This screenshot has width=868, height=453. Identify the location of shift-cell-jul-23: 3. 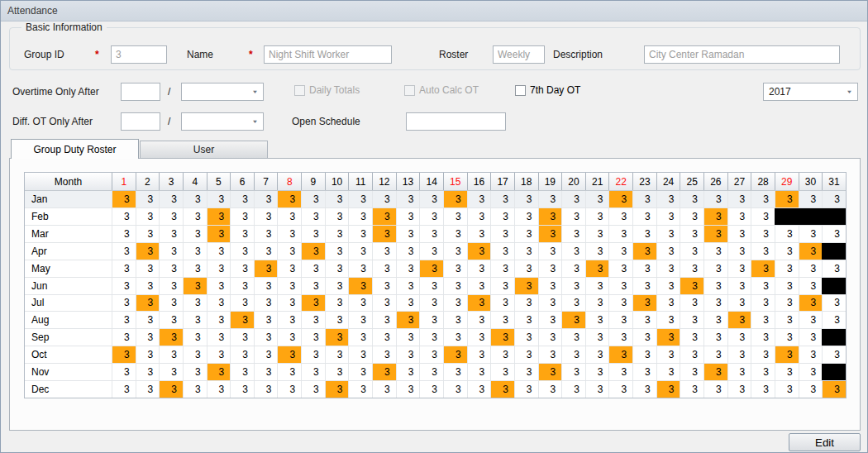
(645, 303).